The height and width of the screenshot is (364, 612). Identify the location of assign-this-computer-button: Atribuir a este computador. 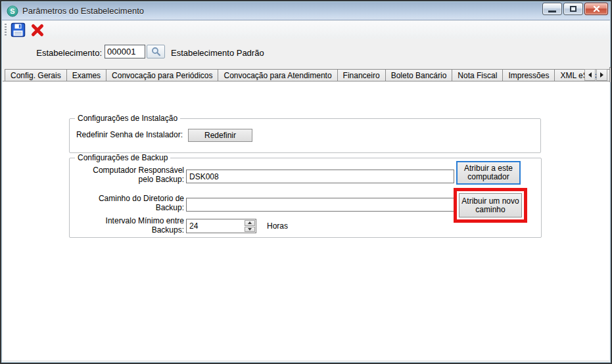
(488, 173).